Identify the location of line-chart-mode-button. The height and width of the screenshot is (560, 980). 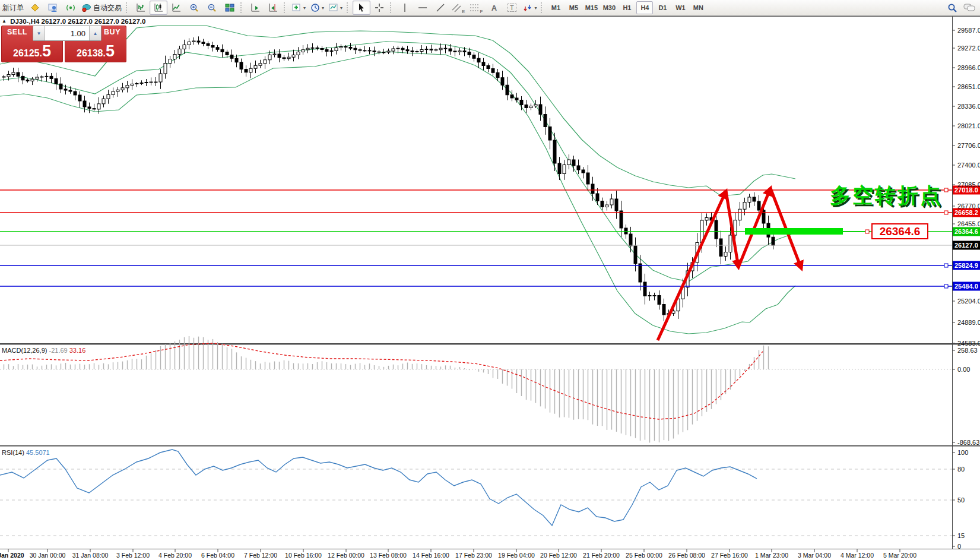
(176, 8).